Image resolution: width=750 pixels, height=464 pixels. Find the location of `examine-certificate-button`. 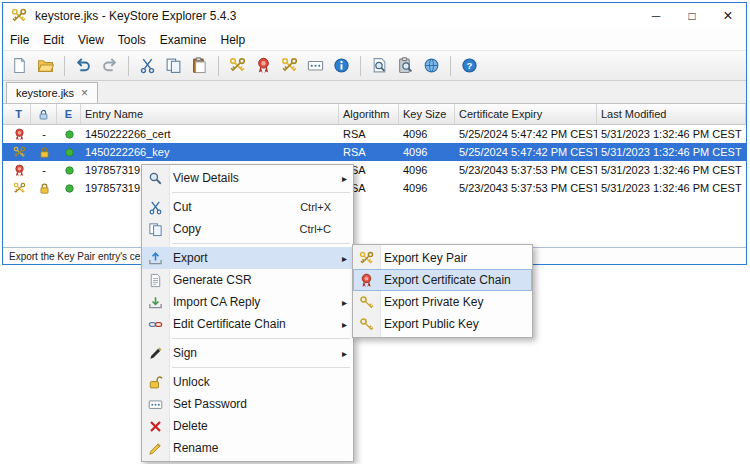

examine-certificate-button is located at coordinates (380, 66).